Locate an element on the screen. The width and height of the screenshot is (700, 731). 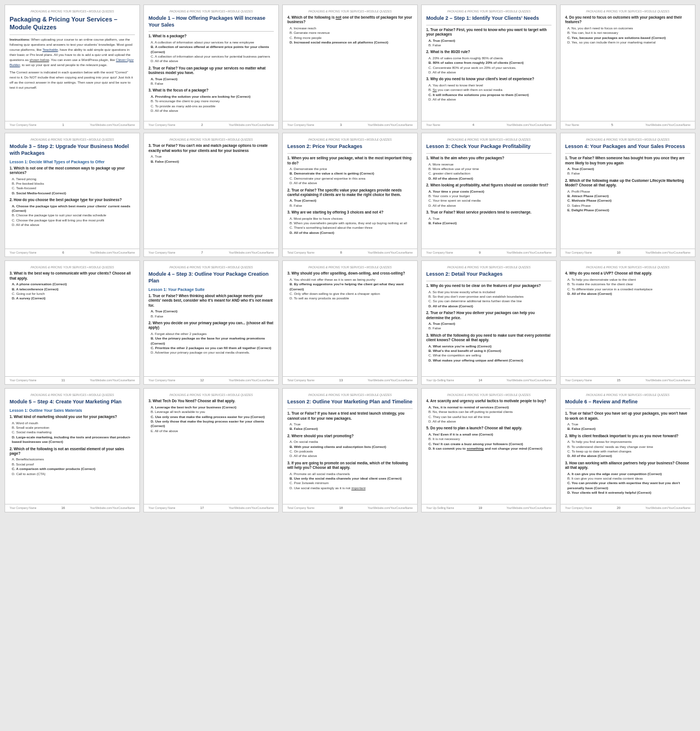
slide-18-q3-c: C. Post 3x/week minimum is located at coordinates (351, 483).